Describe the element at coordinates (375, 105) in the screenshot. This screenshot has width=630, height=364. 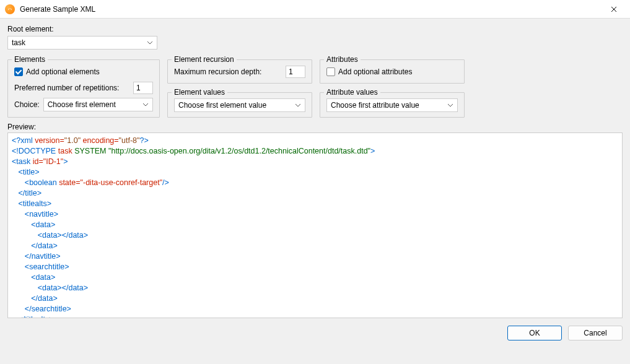
I see `attribute-values-value: Choose first attribute value` at that location.